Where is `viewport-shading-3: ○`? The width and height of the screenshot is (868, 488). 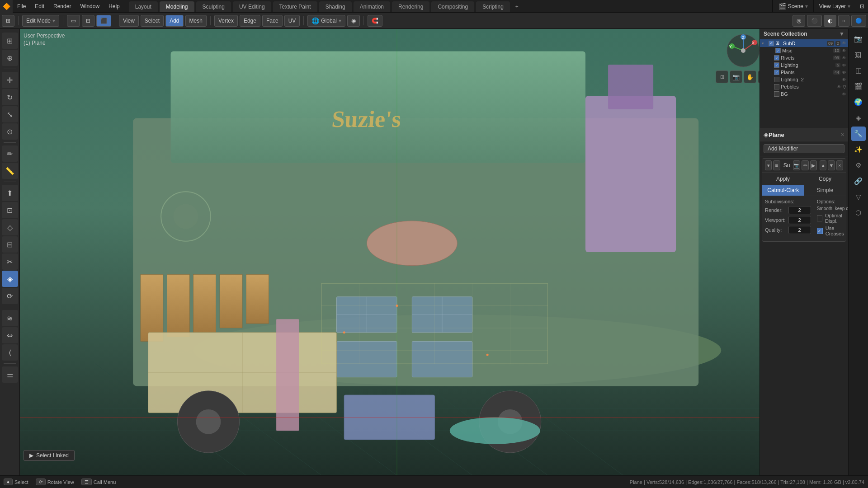 viewport-shading-3: ○ is located at coordinates (844, 21).